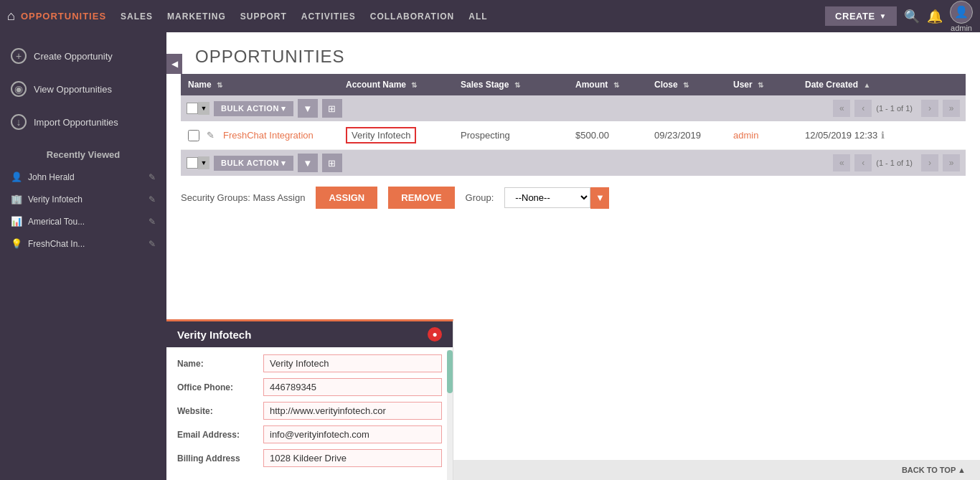 This screenshot has width=980, height=480. I want to click on field-value-email: info@verityinfotech.com, so click(353, 435).